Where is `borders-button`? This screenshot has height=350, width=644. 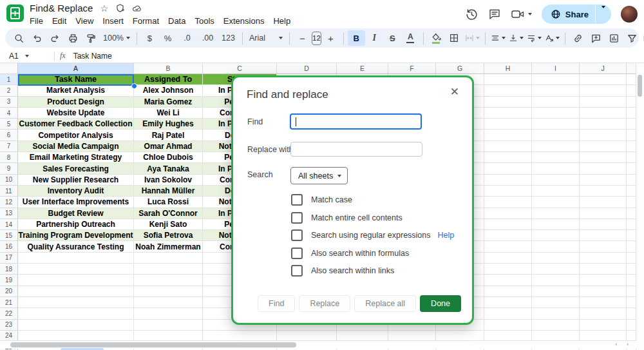 borders-button is located at coordinates (455, 38).